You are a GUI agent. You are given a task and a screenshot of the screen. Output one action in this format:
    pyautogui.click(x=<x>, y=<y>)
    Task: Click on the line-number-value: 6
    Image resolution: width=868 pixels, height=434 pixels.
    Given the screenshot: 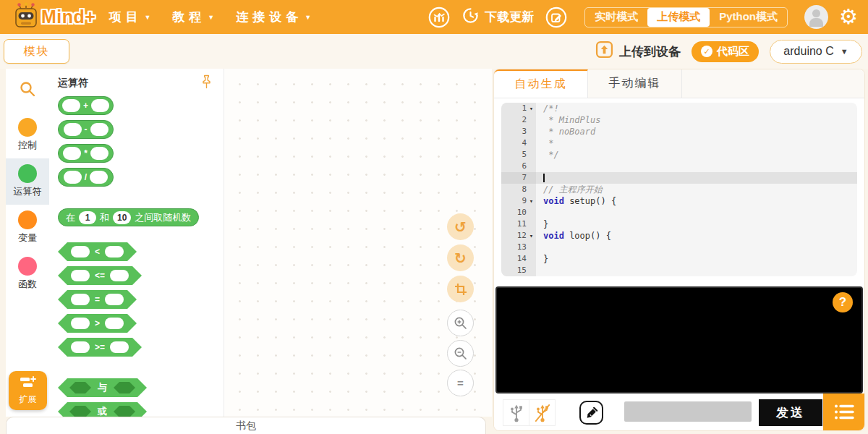 What is the action you would take?
    pyautogui.click(x=524, y=166)
    